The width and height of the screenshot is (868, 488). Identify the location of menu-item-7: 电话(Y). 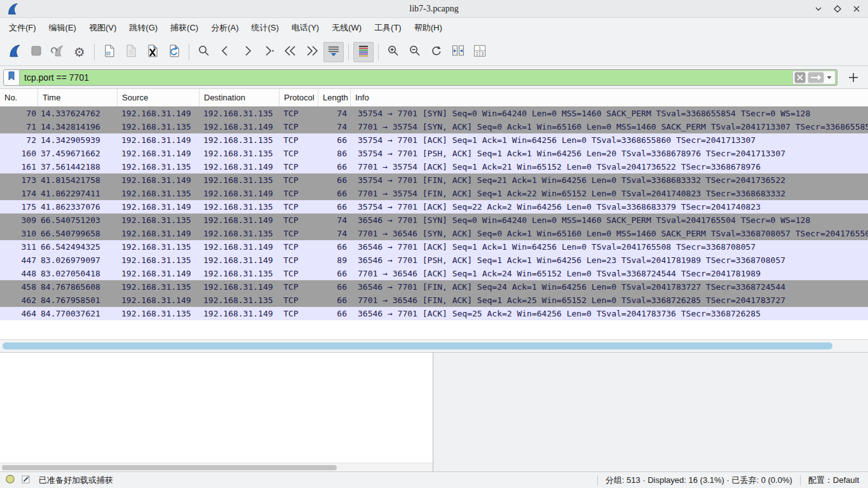
(305, 28).